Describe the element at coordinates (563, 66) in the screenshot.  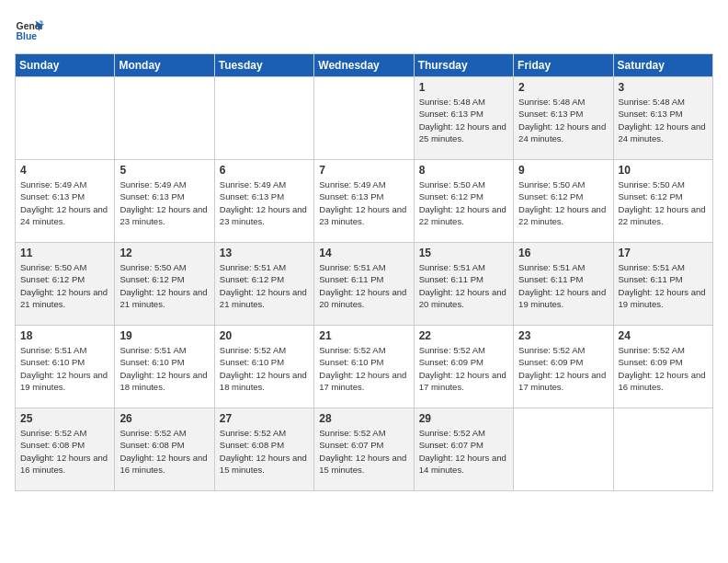
I see `col-header-friday: Friday` at that location.